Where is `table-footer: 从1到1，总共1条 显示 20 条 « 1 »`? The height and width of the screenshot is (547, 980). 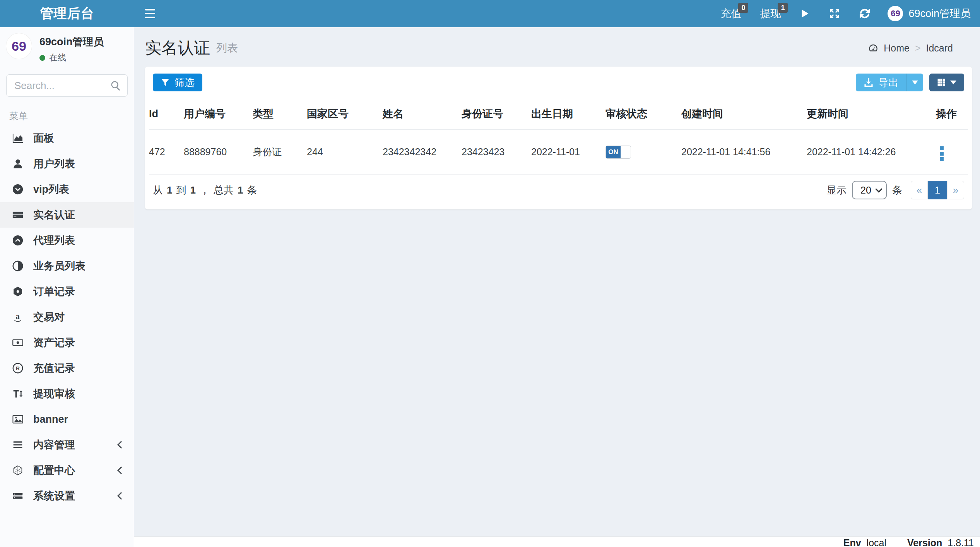 table-footer: 从1到1，总共1条 显示 20 条 « 1 » is located at coordinates (559, 192).